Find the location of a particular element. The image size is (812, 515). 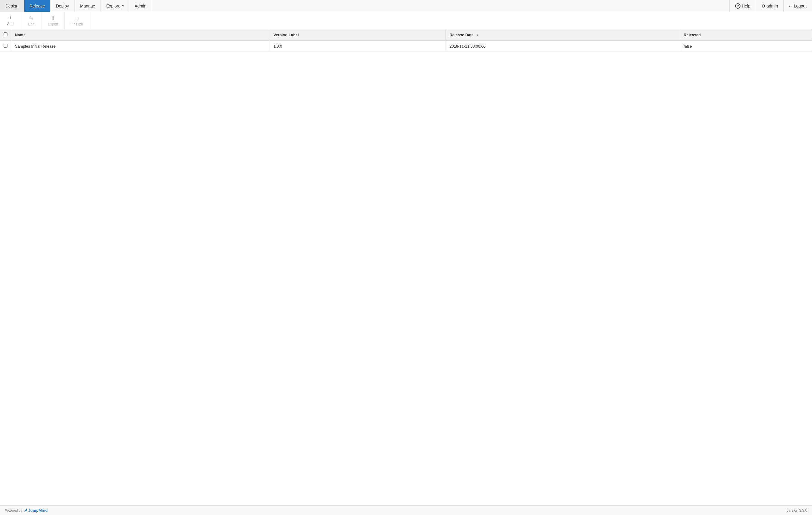

row-released: false is located at coordinates (746, 46).